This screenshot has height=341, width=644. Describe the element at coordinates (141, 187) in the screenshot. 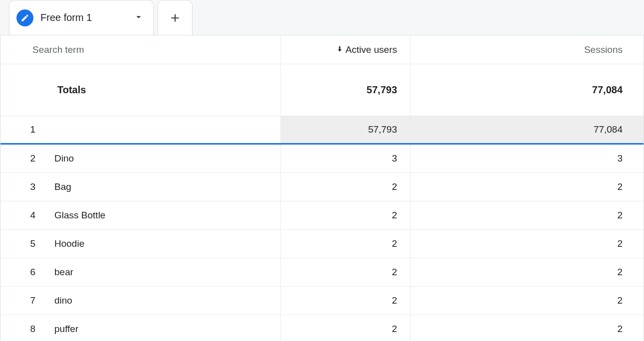

I see `row-dimension-cell: 3Bag` at that location.